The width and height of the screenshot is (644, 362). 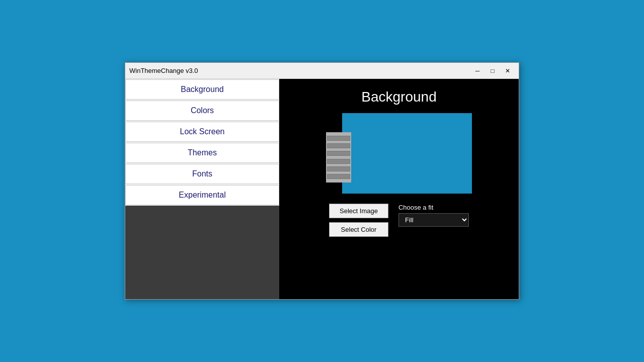 I want to click on controls-row: Select Image Select Color Choose a fit F…, so click(x=399, y=220).